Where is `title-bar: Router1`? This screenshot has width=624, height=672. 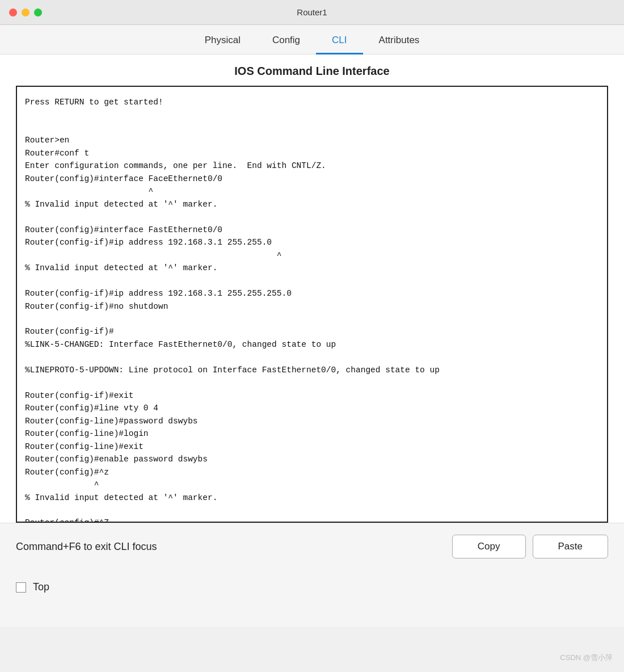
title-bar: Router1 is located at coordinates (312, 12).